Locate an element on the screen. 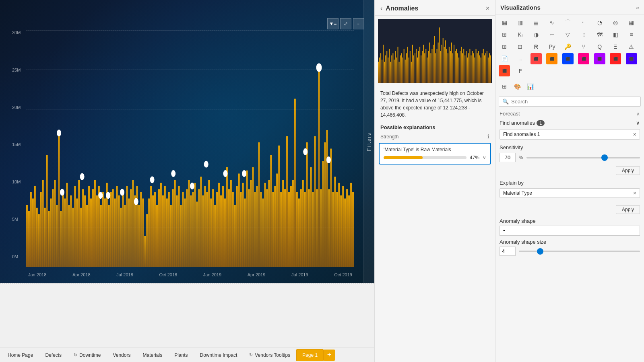  key-influencers-icon: 🔑 is located at coordinates (568, 47).